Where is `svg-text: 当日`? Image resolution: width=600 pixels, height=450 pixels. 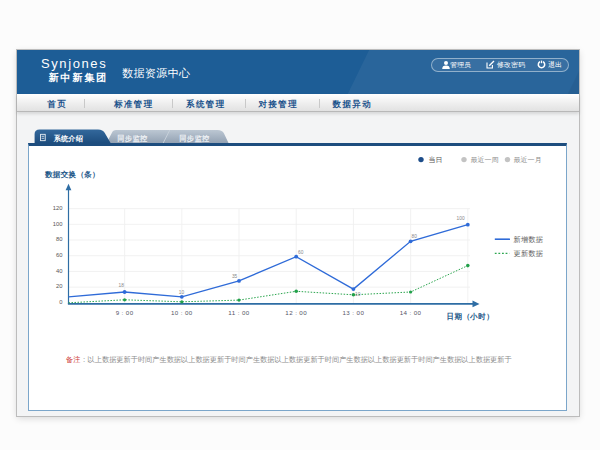
svg-text: 当日 is located at coordinates (436, 160).